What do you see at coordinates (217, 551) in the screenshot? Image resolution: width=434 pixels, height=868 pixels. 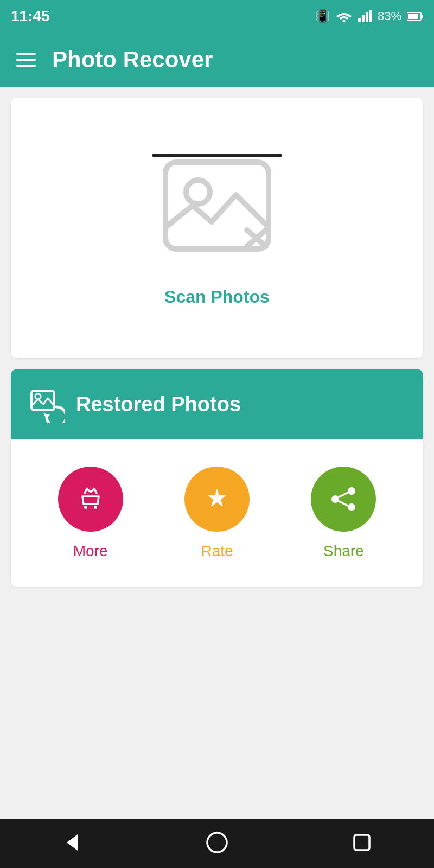 I see `rate-label: Rate` at bounding box center [217, 551].